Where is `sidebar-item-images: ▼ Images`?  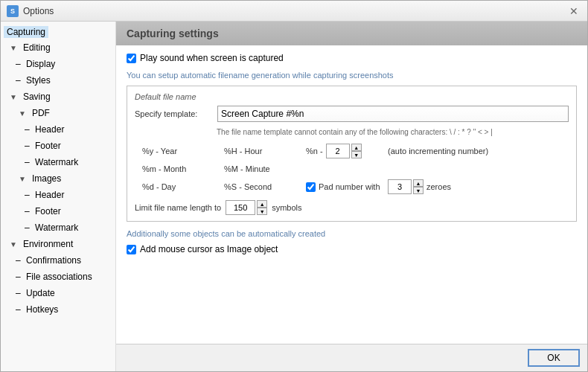 sidebar-item-images: ▼ Images is located at coordinates (58, 179).